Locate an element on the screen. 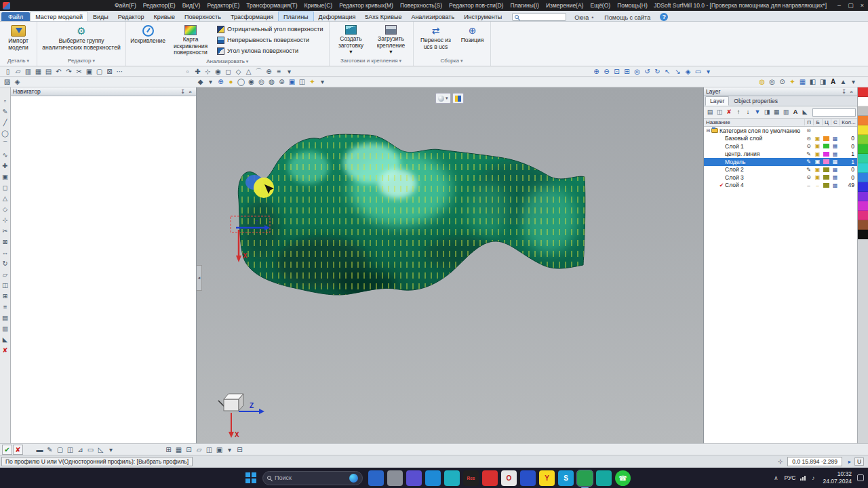 This screenshot has width=868, height=488. taskbar-app-icon: Res is located at coordinates (471, 479).